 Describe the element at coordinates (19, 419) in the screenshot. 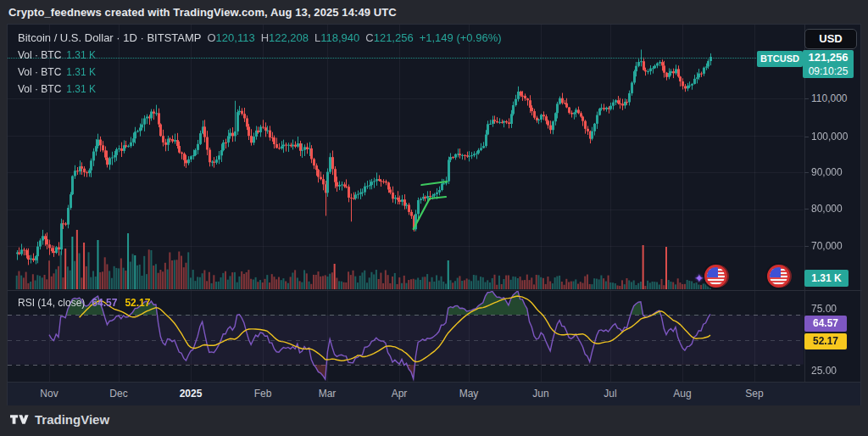

I see `tradingview-logo-icon` at that location.